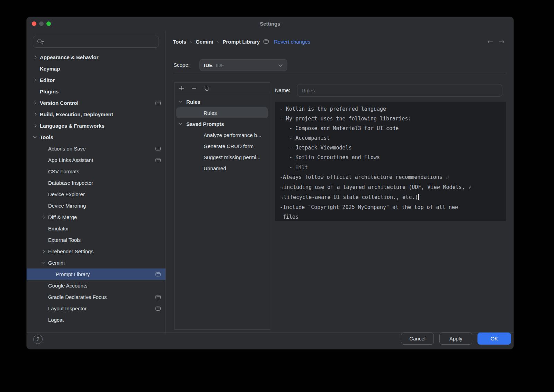 Image resolution: width=554 pixels, height=392 pixels. What do you see at coordinates (73, 274) in the screenshot?
I see `sidebar-item-label: Prompt Library` at bounding box center [73, 274].